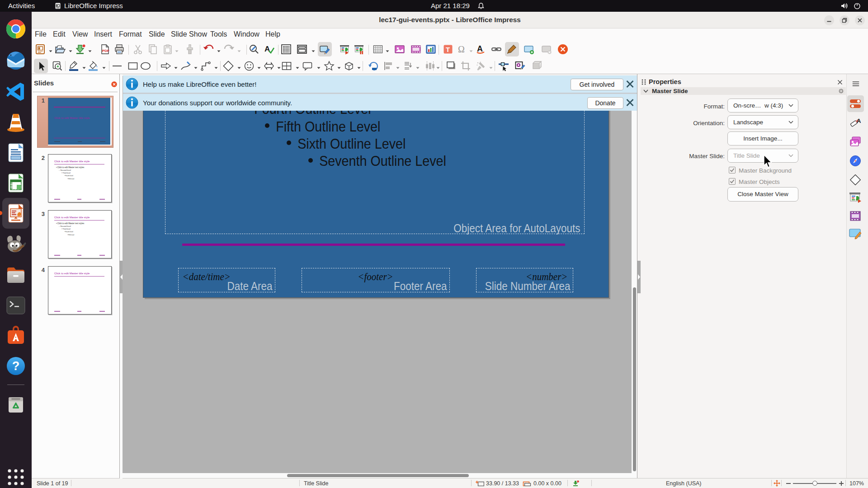 The width and height of the screenshot is (868, 488). What do you see at coordinates (106, 51) in the screenshot?
I see `svg-text: PDF` at bounding box center [106, 51].